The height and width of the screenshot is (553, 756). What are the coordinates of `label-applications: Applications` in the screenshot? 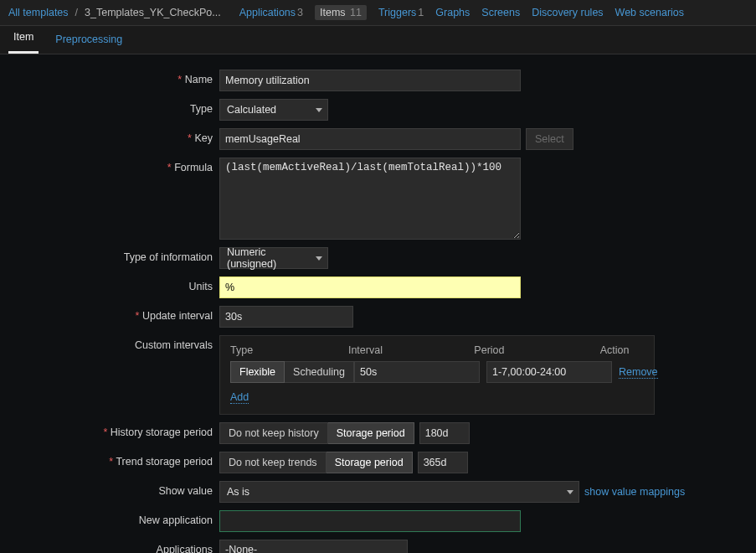 It's located at (114, 546).